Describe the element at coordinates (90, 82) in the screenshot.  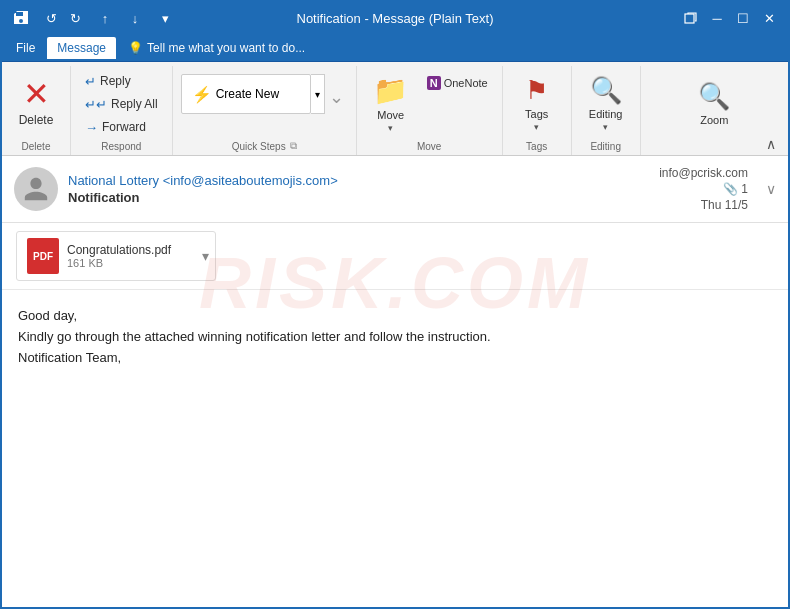
I see `reply-icon: ↵` at that location.